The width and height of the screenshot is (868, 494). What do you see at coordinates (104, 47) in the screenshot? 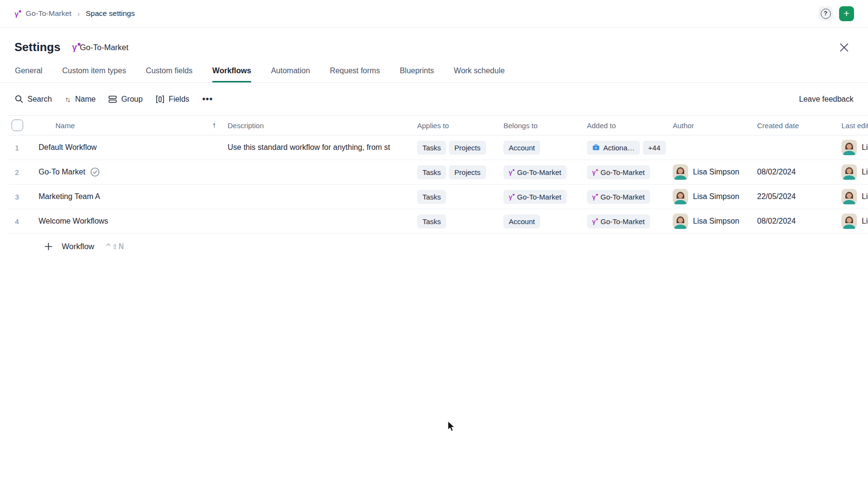
I see `space-badge-label: Go-To-Market` at bounding box center [104, 47].